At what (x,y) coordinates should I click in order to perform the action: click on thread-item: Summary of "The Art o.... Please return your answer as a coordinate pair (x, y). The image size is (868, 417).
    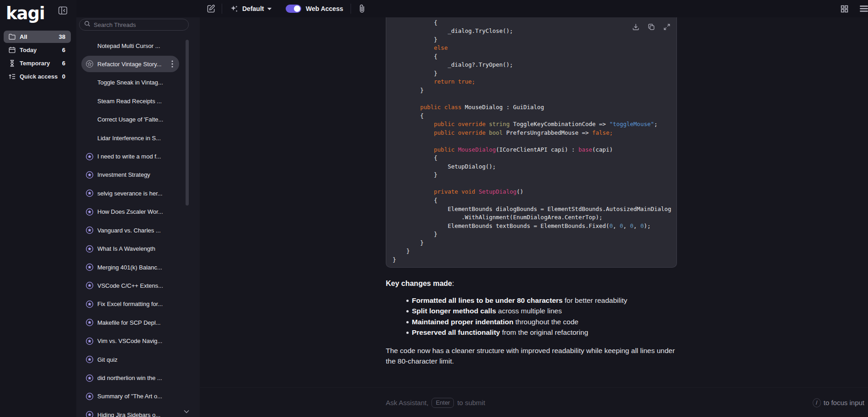
    Looking at the image, I should click on (130, 396).